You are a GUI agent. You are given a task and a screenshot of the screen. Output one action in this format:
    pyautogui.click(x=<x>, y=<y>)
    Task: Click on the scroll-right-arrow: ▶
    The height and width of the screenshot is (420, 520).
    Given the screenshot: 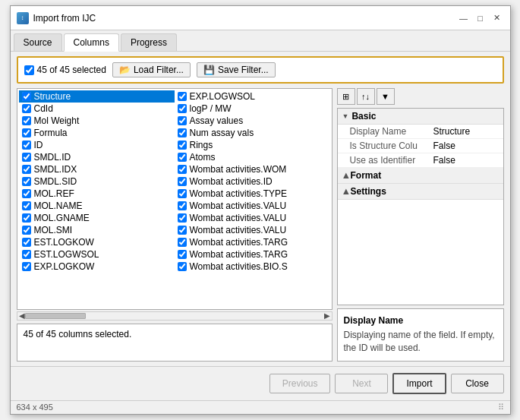 What is the action you would take?
    pyautogui.click(x=327, y=316)
    